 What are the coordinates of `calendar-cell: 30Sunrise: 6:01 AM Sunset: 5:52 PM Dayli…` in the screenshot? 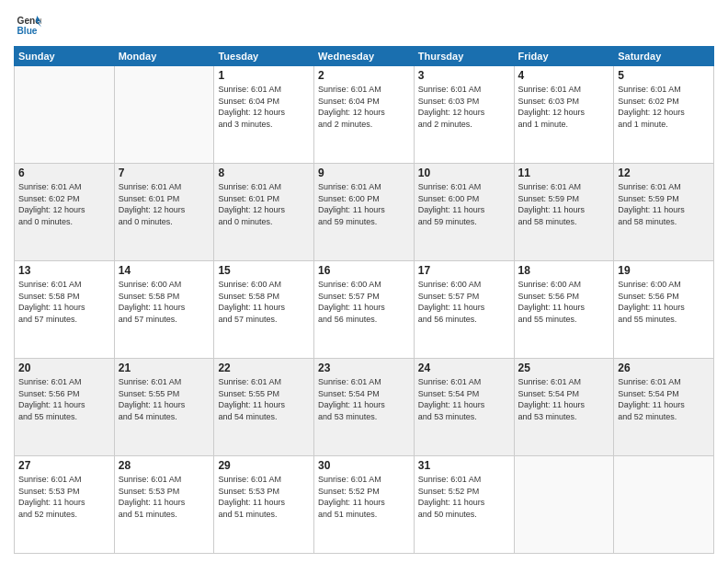 It's located at (364, 505).